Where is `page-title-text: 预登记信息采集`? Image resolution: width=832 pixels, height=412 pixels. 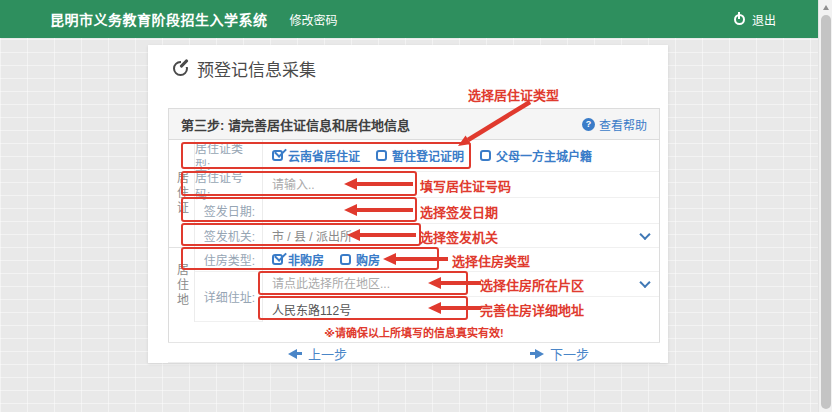
page-title-text: 预登记信息采集 is located at coordinates (256, 68).